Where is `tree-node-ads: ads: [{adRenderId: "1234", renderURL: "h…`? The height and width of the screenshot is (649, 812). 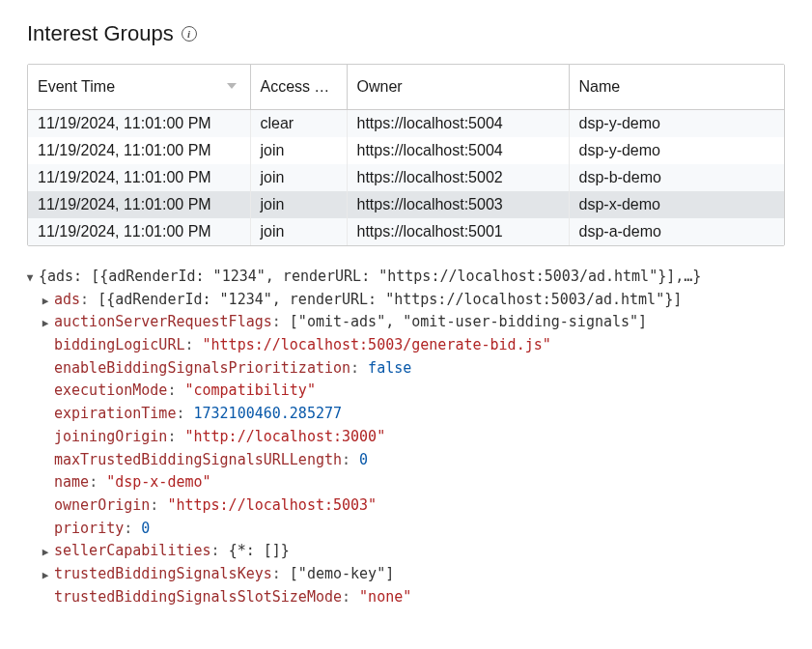 tree-node-ads: ads: [{adRenderId: "1234", renderURL: "h… is located at coordinates (398, 300).